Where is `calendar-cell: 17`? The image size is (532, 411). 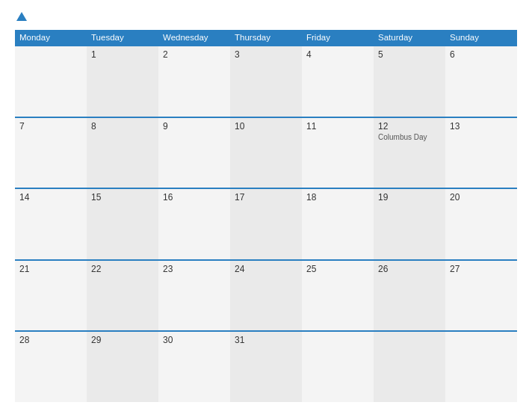 calendar-cell: 17 is located at coordinates (266, 224).